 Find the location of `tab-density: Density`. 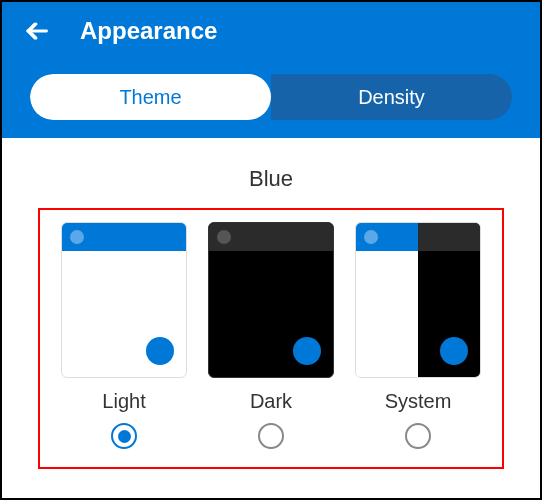

tab-density: Density is located at coordinates (392, 97).